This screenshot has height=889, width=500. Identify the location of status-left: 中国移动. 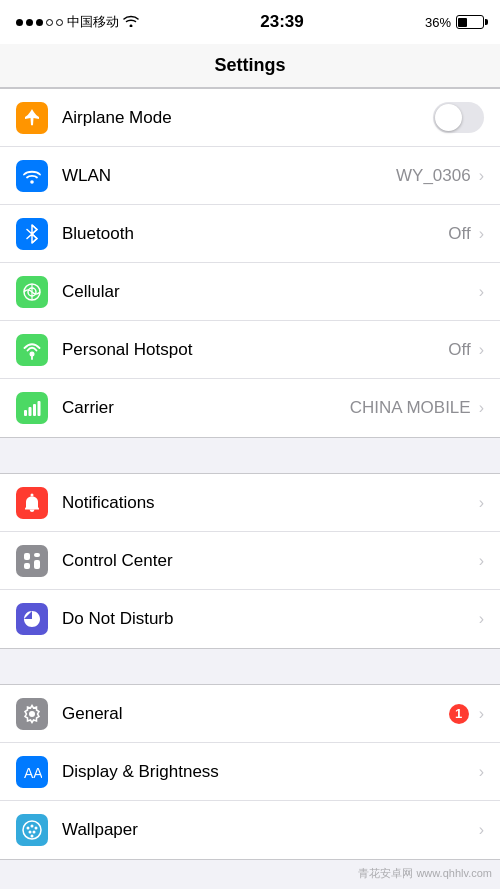
(78, 22).